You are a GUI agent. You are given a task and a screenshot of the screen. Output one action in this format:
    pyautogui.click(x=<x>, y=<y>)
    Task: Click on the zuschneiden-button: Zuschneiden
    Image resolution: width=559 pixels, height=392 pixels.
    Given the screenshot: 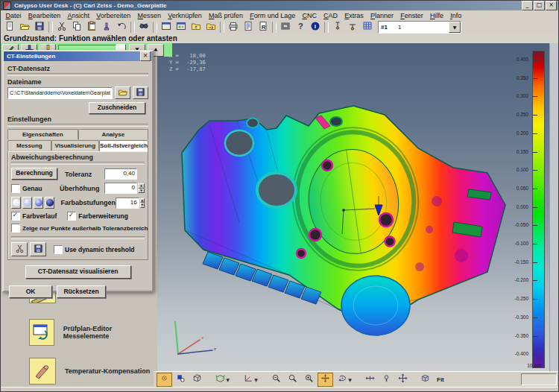 What is the action you would take?
    pyautogui.click(x=117, y=108)
    